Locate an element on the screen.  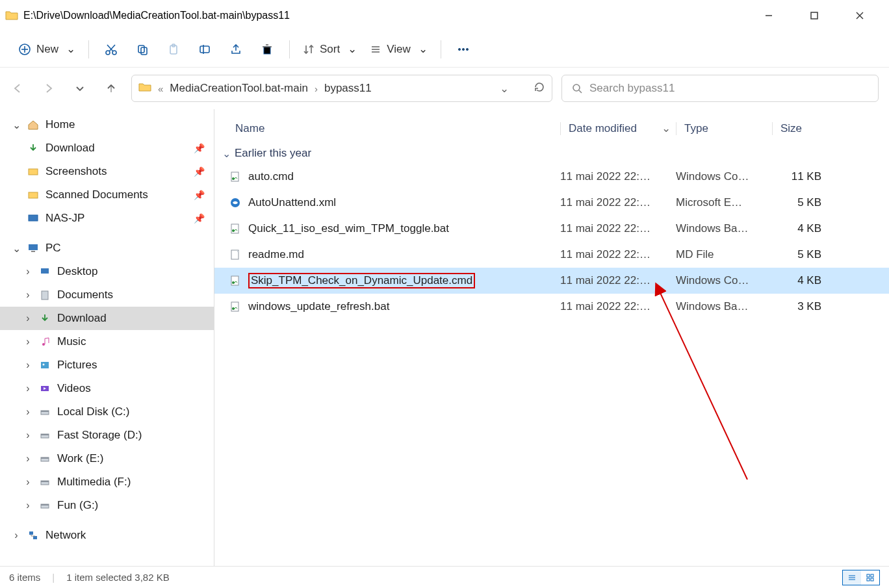
sidebar-pc-item: ›Download is located at coordinates (107, 318).